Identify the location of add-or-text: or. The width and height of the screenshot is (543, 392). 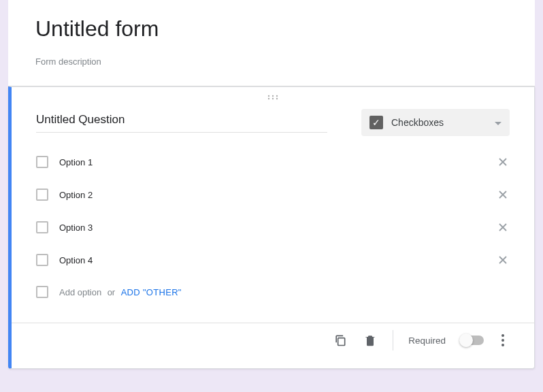
(112, 293).